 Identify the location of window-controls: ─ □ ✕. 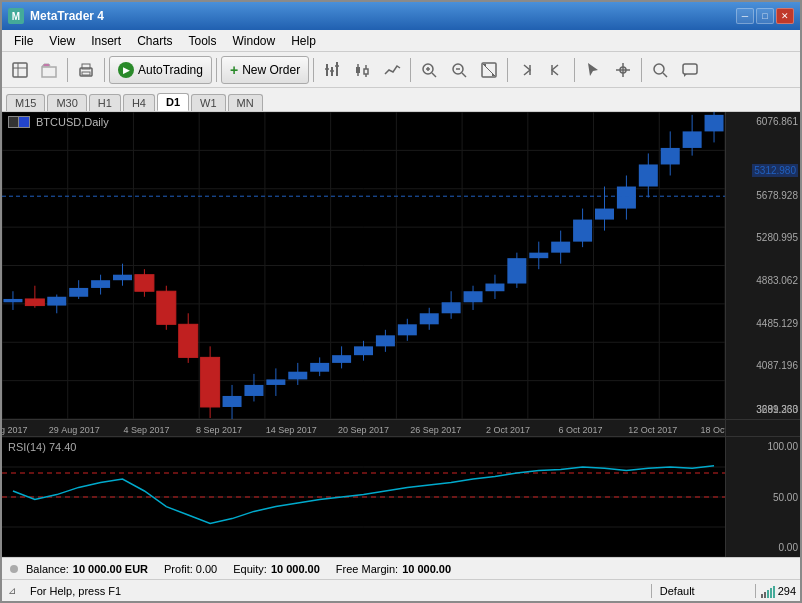
(765, 16).